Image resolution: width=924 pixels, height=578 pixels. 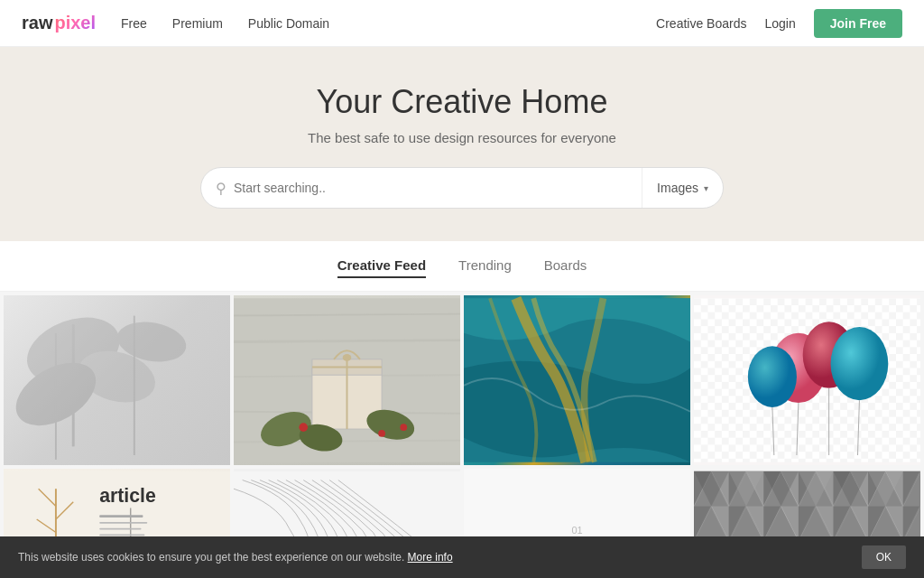 What do you see at coordinates (780, 23) in the screenshot?
I see `nav-right: Creative Boards Login Join Free` at bounding box center [780, 23].